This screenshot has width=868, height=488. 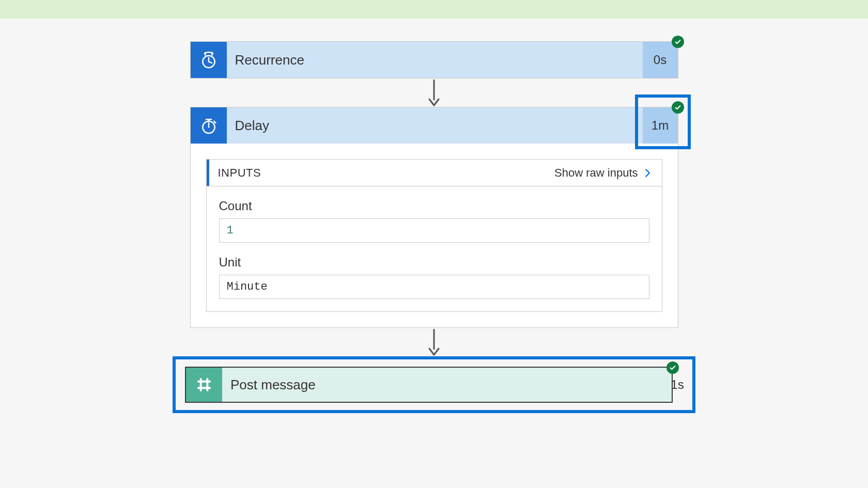 What do you see at coordinates (660, 125) in the screenshot?
I see `step-duration: 1m` at bounding box center [660, 125].